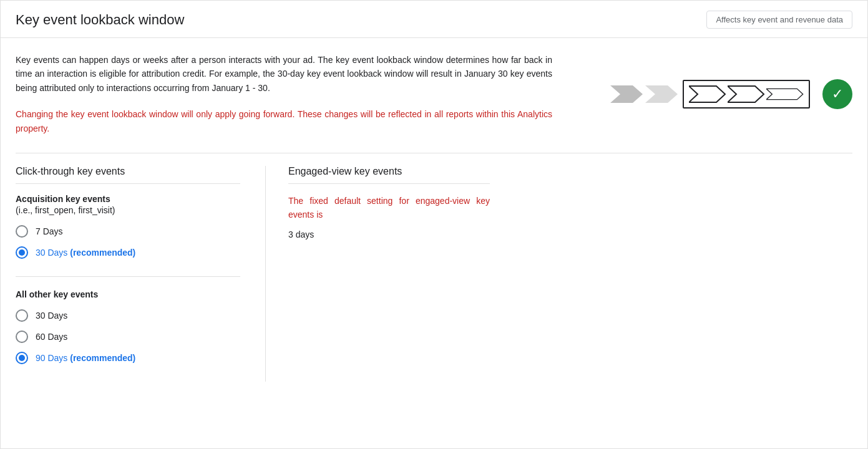 The width and height of the screenshot is (868, 449). What do you see at coordinates (85, 358) in the screenshot?
I see `other-90days-label: 90 Days (recommended)` at bounding box center [85, 358].